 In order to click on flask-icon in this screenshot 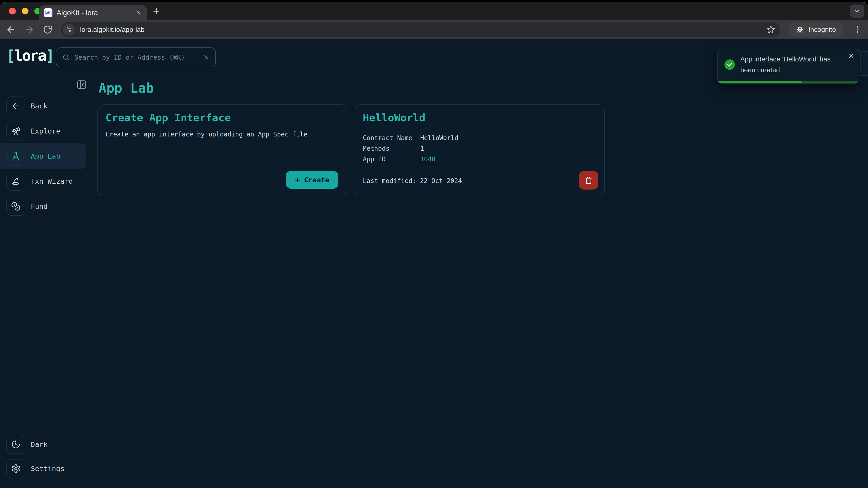, I will do `click(16, 156)`.